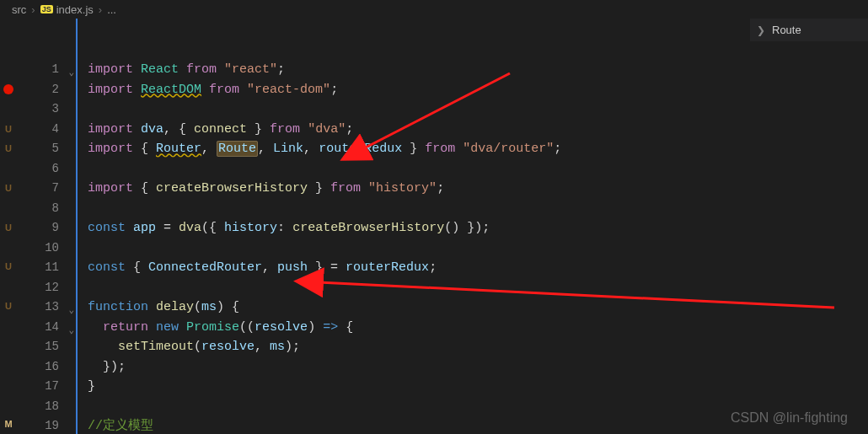  I want to click on breadcrumb-folder: src, so click(19, 10).